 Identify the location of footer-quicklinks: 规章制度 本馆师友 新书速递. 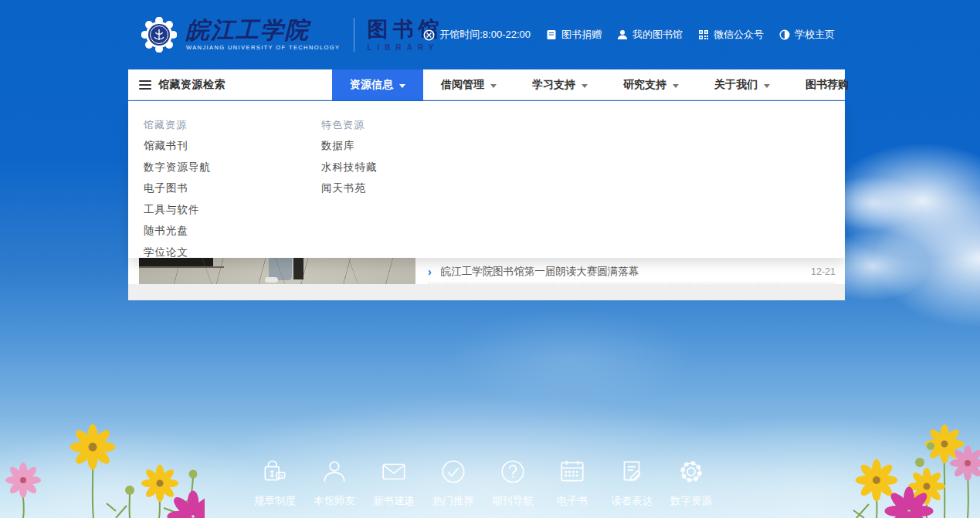
(490, 482).